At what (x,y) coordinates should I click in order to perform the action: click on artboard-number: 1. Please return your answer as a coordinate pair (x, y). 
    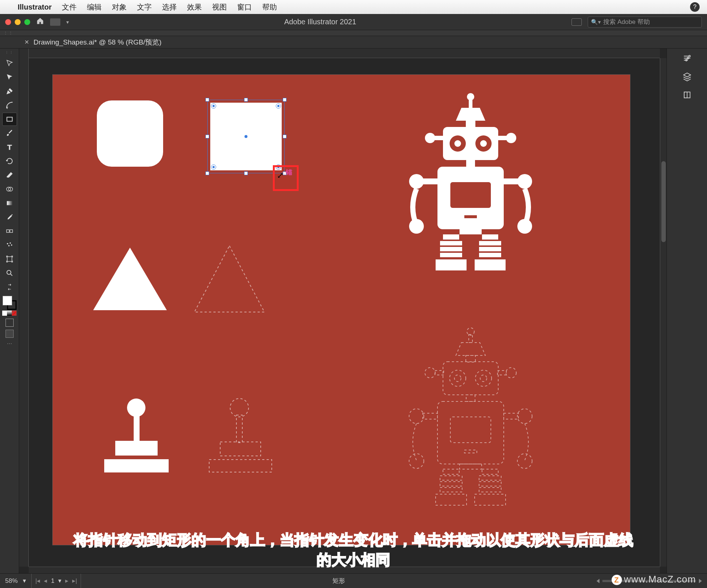
    Looking at the image, I should click on (52, 581).